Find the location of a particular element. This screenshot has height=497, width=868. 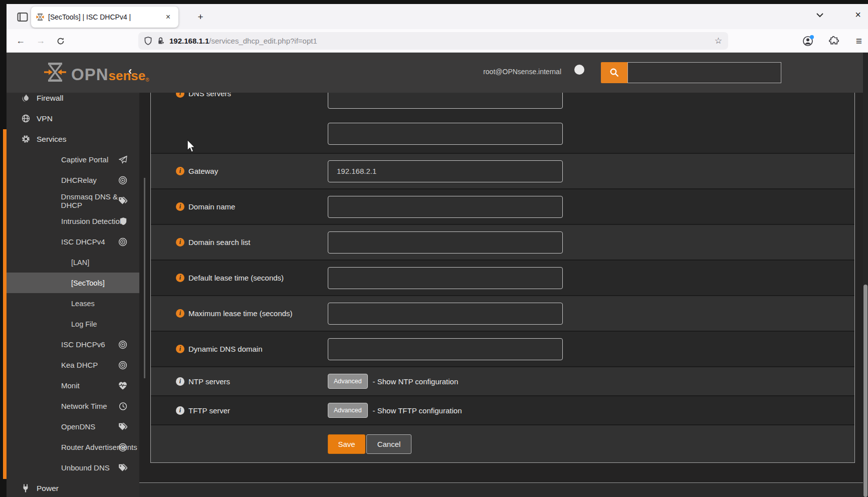

search-icon is located at coordinates (614, 73).